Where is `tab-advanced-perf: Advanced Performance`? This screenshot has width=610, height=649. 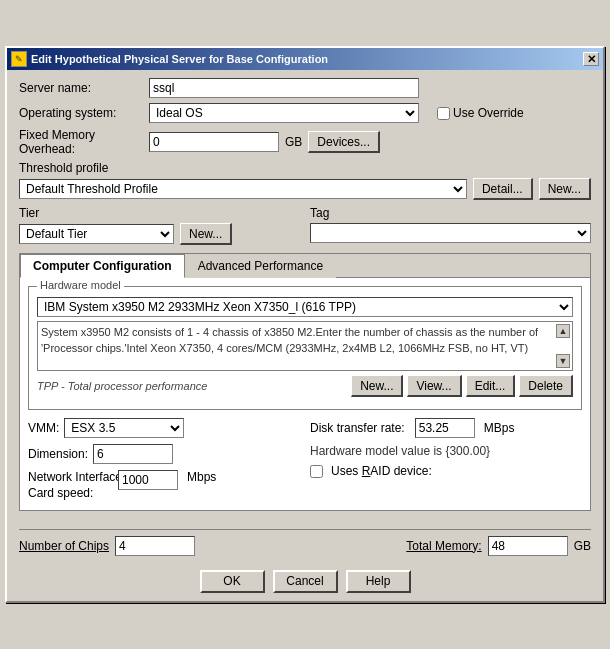
tab-advanced-perf: Advanced Performance is located at coordinates (260, 266).